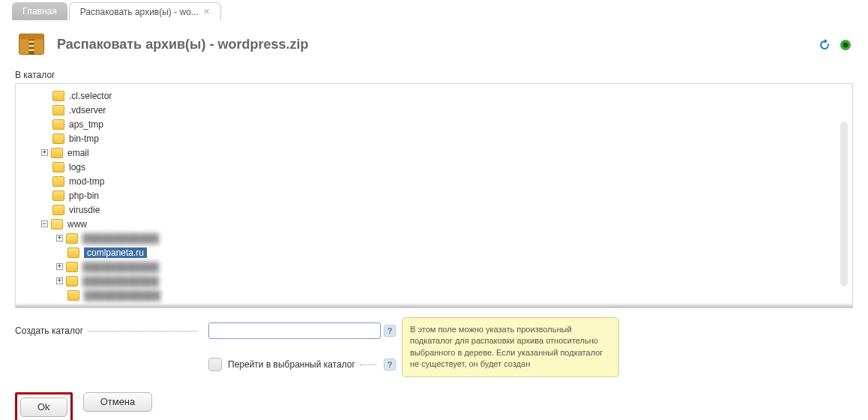 The width and height of the screenshot is (868, 420). I want to click on tab-main: Главная, so click(40, 11).